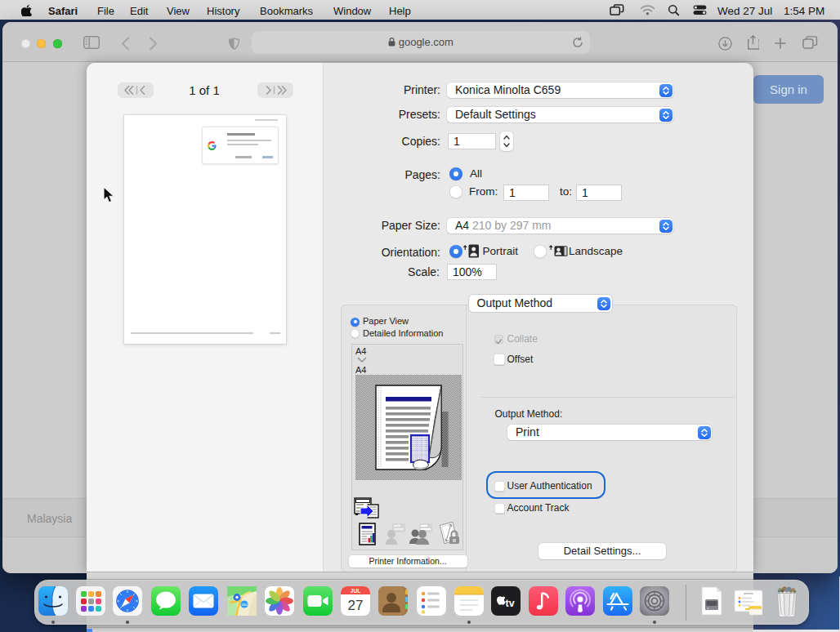  What do you see at coordinates (510, 603) in the screenshot?
I see `svg-text: tv` at bounding box center [510, 603].